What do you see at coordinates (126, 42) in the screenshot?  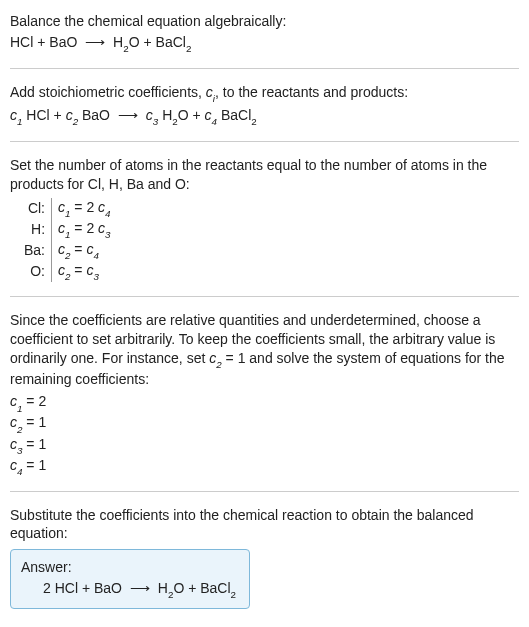 I see `product-h2o: H2O` at bounding box center [126, 42].